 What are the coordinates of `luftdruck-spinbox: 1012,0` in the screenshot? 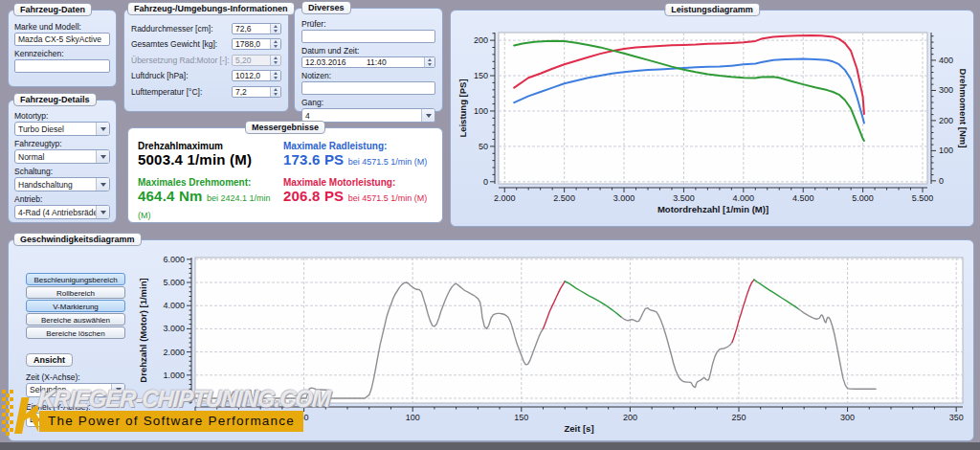 It's located at (256, 76).